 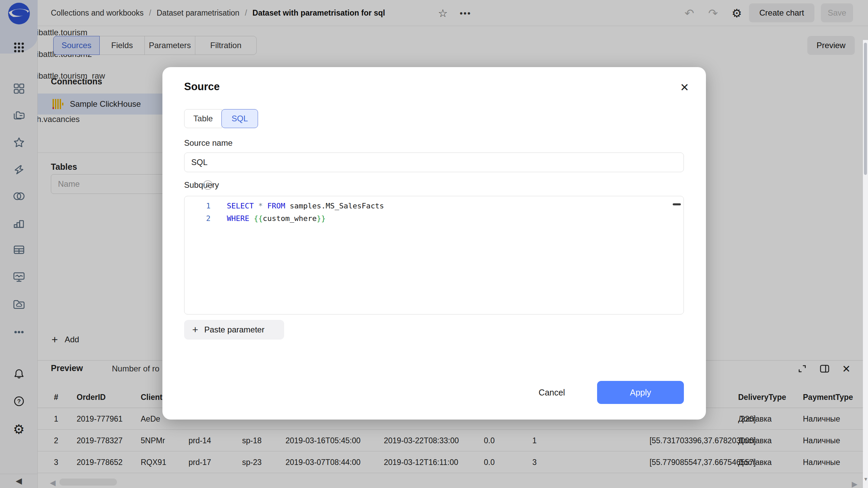 I want to click on code-token: samples.MS_SalesFacts, so click(x=334, y=206).